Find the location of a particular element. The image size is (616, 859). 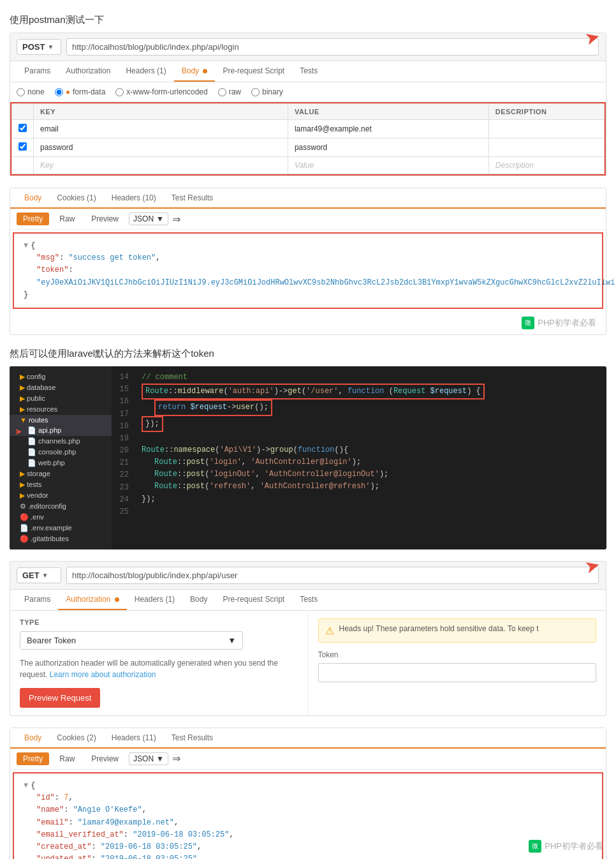

resp-tab-body-1: Body is located at coordinates (33, 198).